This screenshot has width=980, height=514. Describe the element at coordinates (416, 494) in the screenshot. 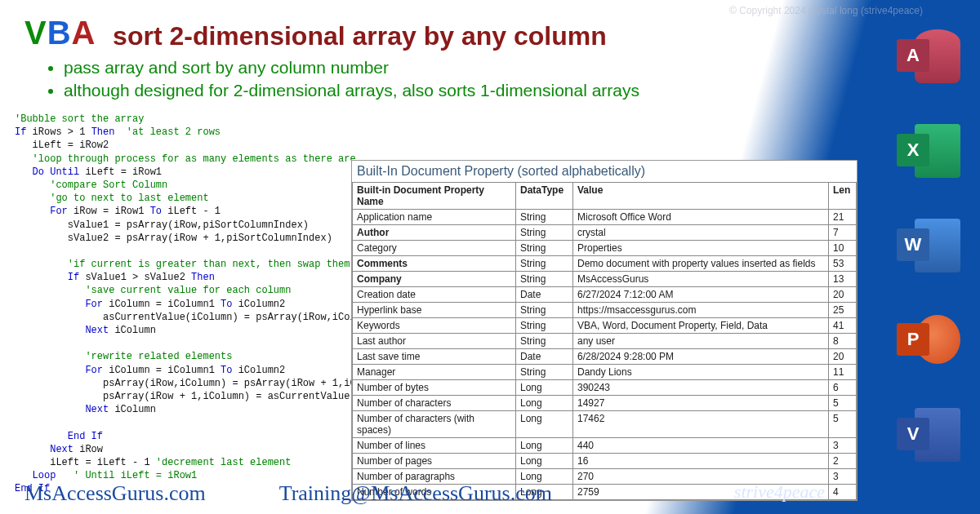

I see `footer-email: Training@MsAccessGurus.com` at that location.